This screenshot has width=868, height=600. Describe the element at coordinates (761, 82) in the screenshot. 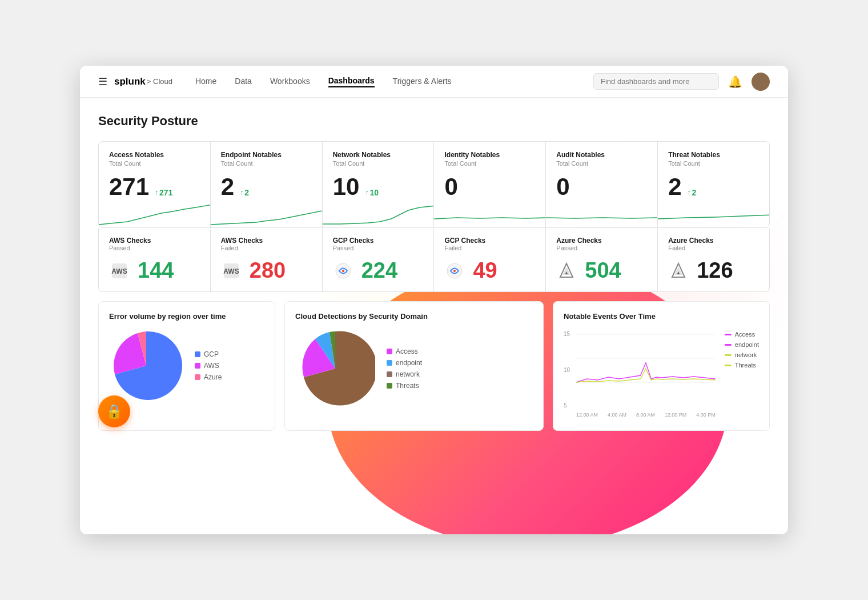

I see `avatar` at that location.